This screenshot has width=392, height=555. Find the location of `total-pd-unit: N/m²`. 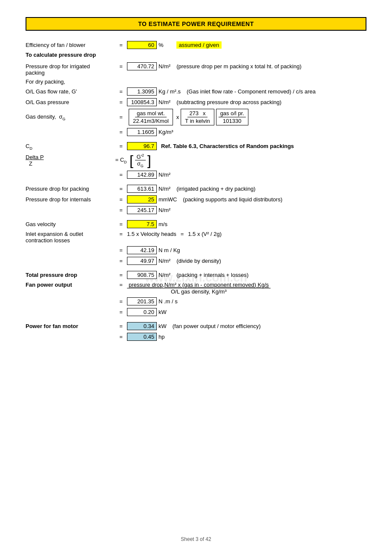

total-pd-unit: N/m² is located at coordinates (164, 275).